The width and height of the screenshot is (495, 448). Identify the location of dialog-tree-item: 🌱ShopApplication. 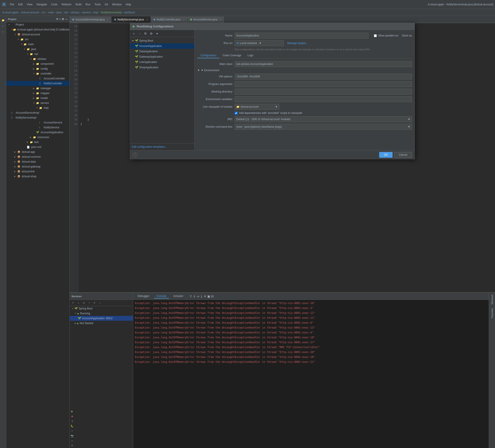
(162, 67).